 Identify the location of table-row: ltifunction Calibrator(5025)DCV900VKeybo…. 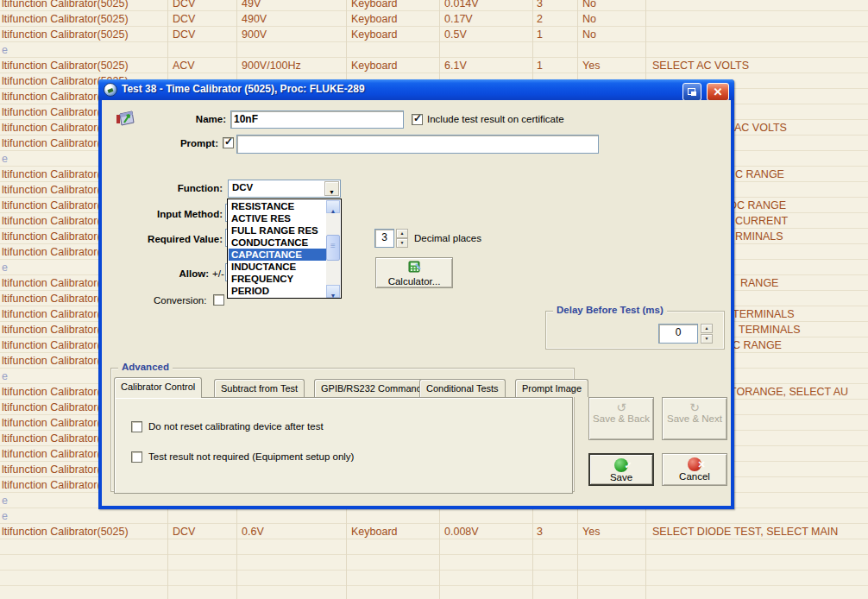
(434, 35).